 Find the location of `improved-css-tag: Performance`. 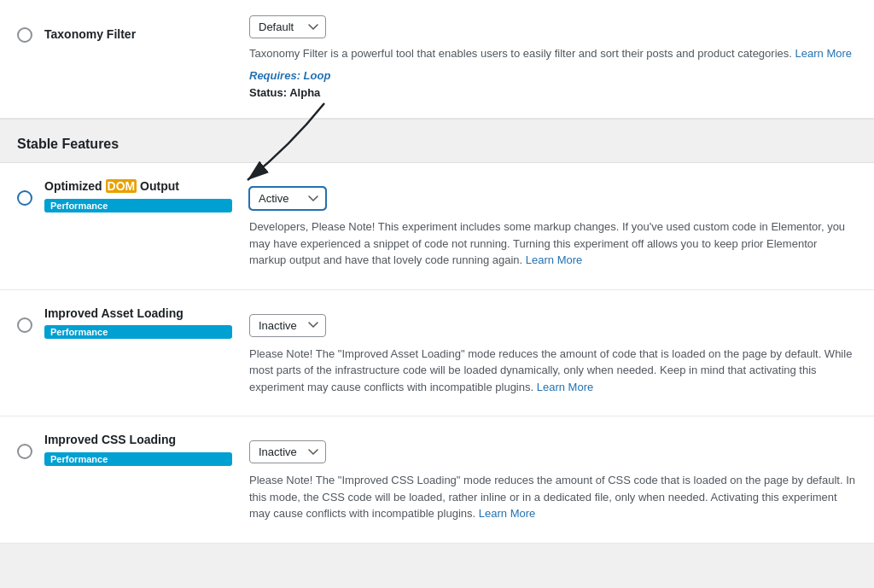

improved-css-tag: Performance is located at coordinates (138, 459).